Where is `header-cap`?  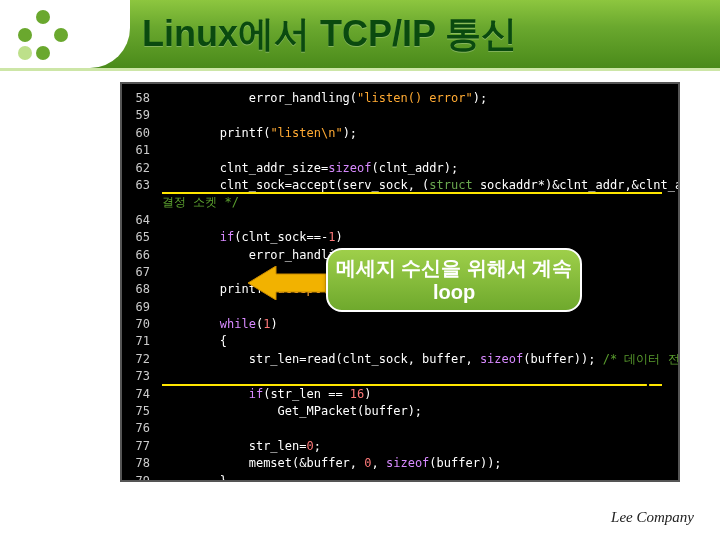
header-cap is located at coordinates (65, 34).